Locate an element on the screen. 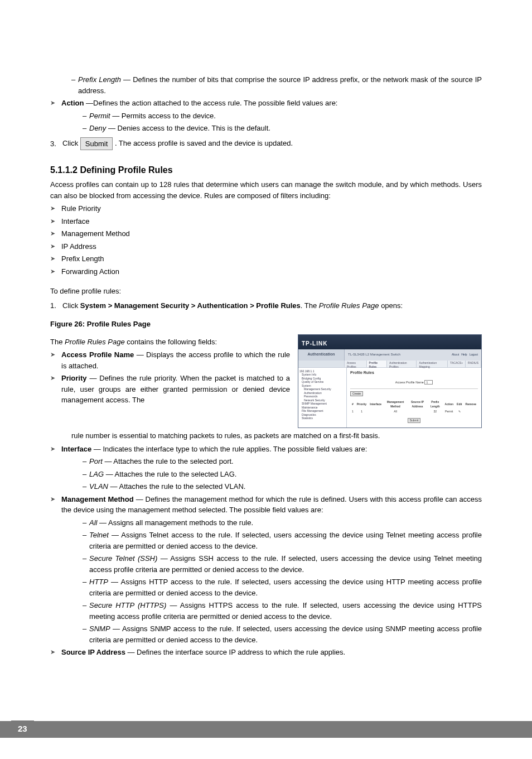 The height and width of the screenshot is (759, 532). priority-continued: rule number is essential to matching pac… is located at coordinates (277, 436).